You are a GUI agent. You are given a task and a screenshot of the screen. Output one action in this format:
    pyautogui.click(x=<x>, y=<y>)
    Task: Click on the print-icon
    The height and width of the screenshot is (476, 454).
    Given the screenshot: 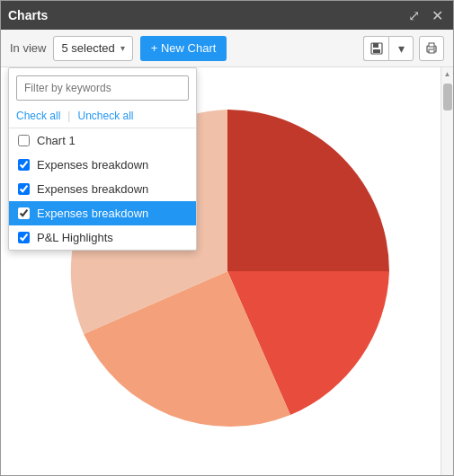 What is the action you would take?
    pyautogui.click(x=432, y=48)
    